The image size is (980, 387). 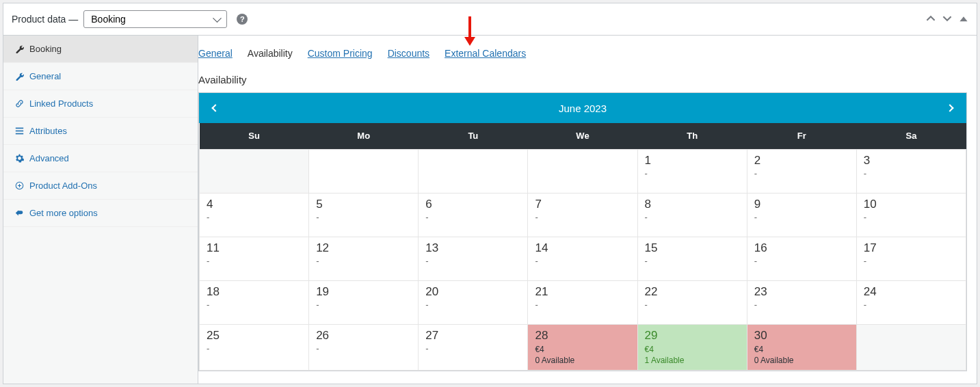 I want to click on calendar-cell: 29€41 Available, so click(x=692, y=347).